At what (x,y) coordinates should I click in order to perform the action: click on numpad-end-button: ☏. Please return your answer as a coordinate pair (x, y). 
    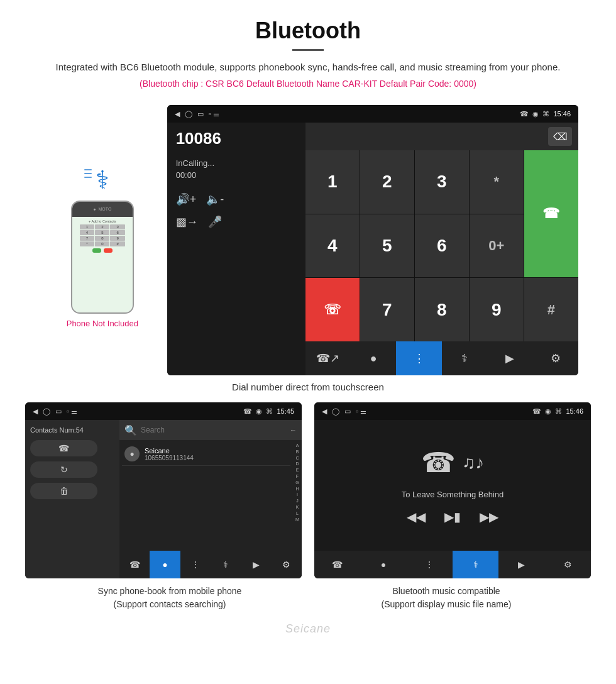
    Looking at the image, I should click on (333, 309).